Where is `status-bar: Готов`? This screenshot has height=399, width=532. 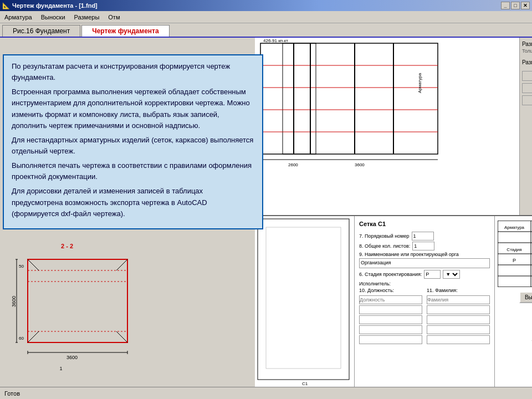 status-bar: Готов is located at coordinates (266, 393).